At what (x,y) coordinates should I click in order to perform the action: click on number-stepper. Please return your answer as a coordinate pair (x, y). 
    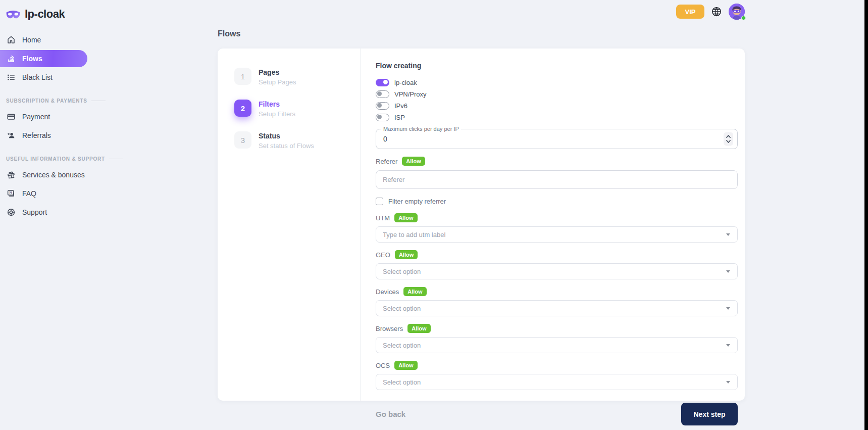
    Looking at the image, I should click on (728, 139).